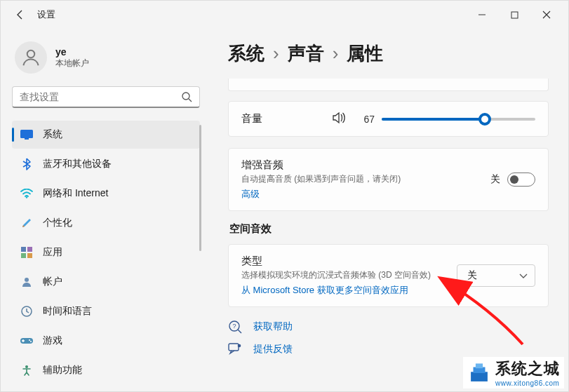 The image size is (569, 392). I want to click on enhance-title: 增强音频, so click(366, 165).